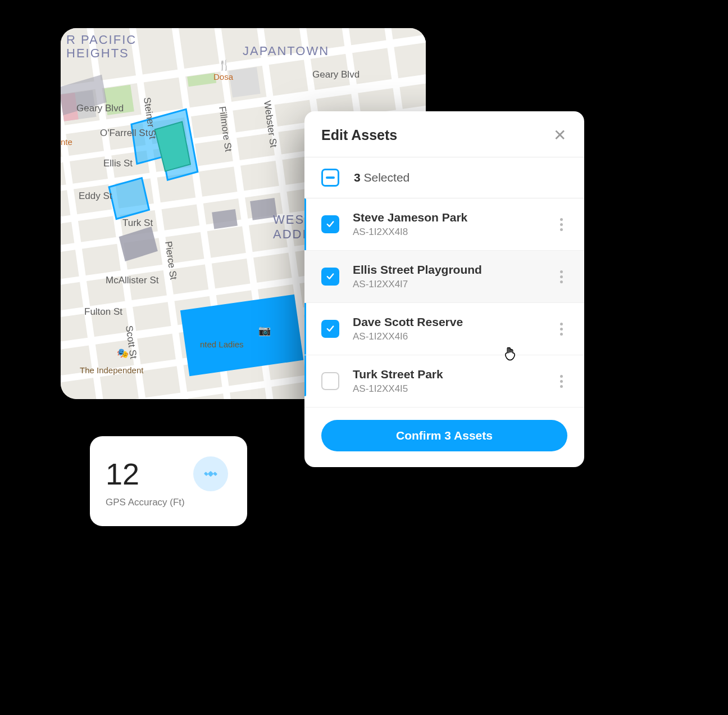 This screenshot has height=715, width=728. Describe the element at coordinates (169, 503) in the screenshot. I see `gps-accuracy-label: GPS Accuracy (Ft)` at that location.